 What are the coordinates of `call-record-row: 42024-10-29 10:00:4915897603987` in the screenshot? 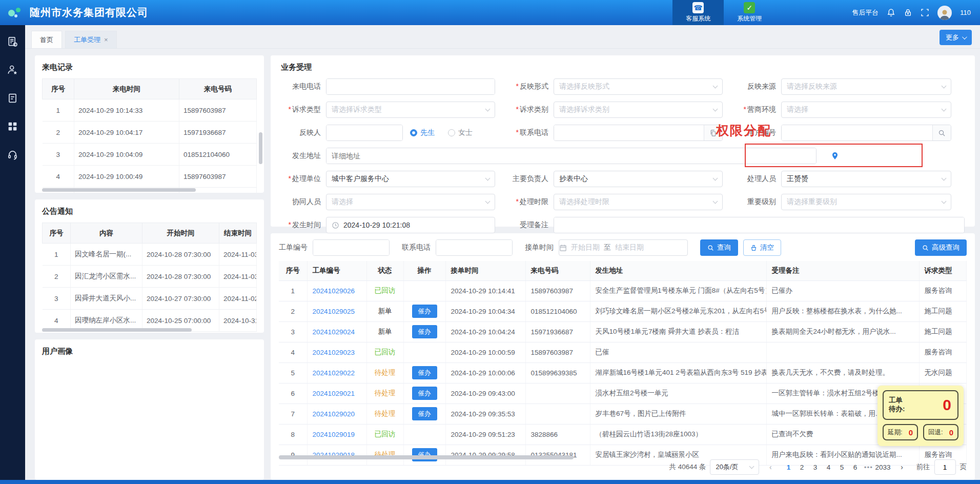 It's located at (150, 176).